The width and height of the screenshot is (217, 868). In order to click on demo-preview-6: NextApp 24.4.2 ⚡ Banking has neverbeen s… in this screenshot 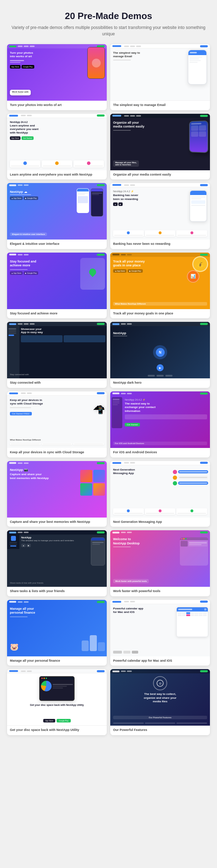, I will do `click(160, 211)`.